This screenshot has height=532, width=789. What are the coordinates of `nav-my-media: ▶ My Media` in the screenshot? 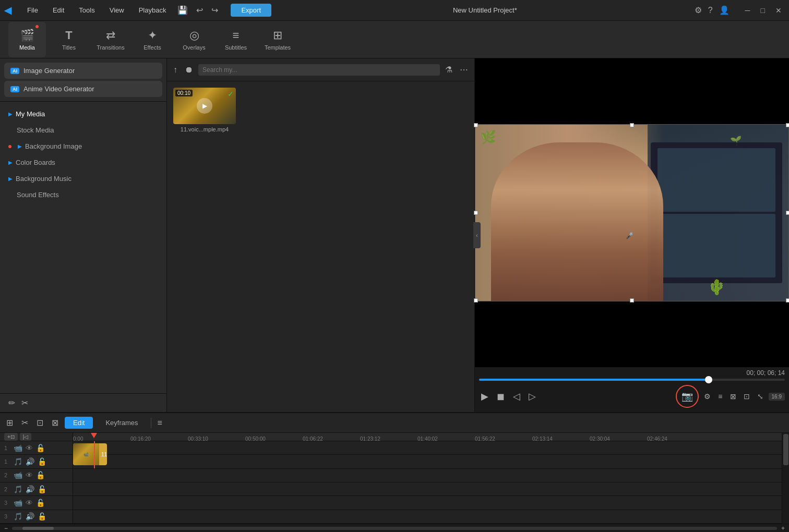 It's located at (83, 114).